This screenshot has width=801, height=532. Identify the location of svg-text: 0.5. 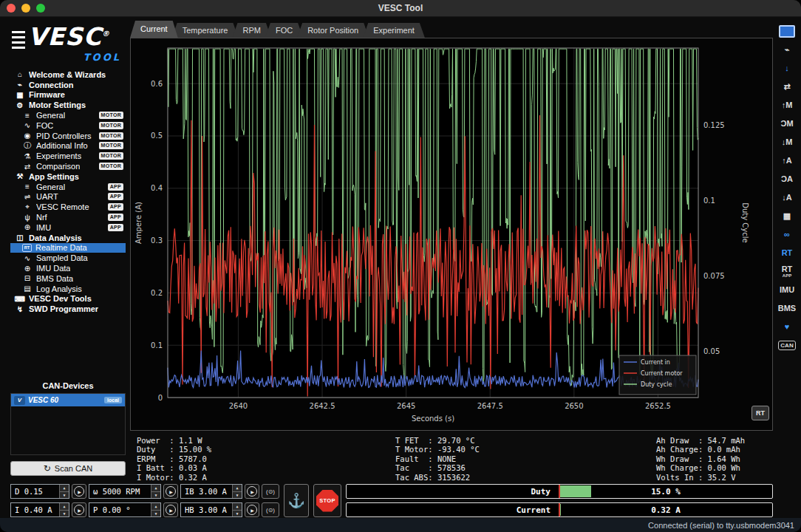
(157, 136).